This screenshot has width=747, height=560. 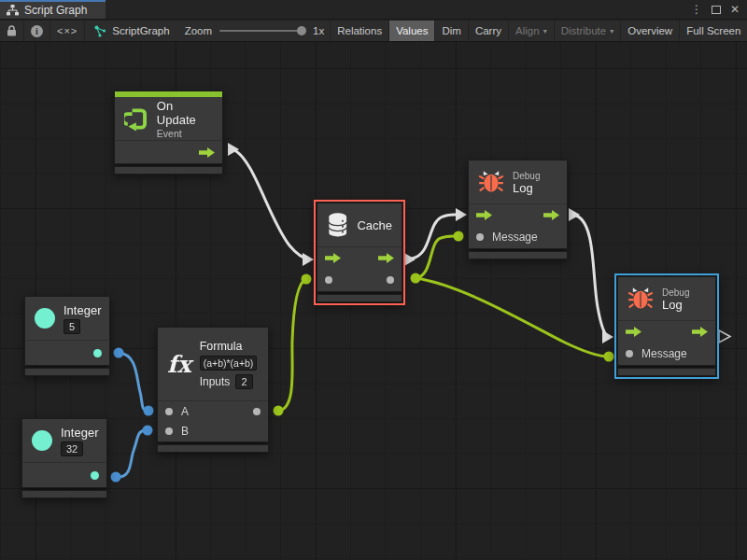 I want to click on distribute-dropdown: Distribute▾, so click(x=588, y=31).